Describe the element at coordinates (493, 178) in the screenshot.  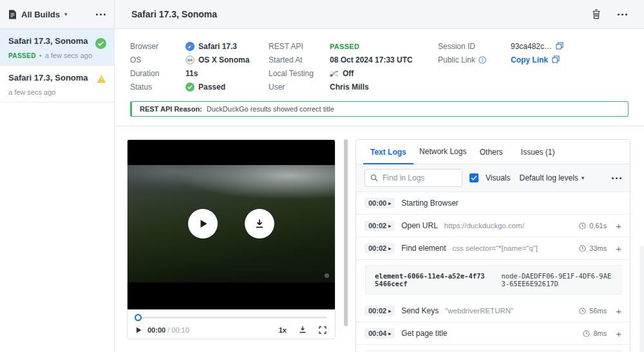
I see `logs-filter-bar: Visuals Default log levels▾` at that location.